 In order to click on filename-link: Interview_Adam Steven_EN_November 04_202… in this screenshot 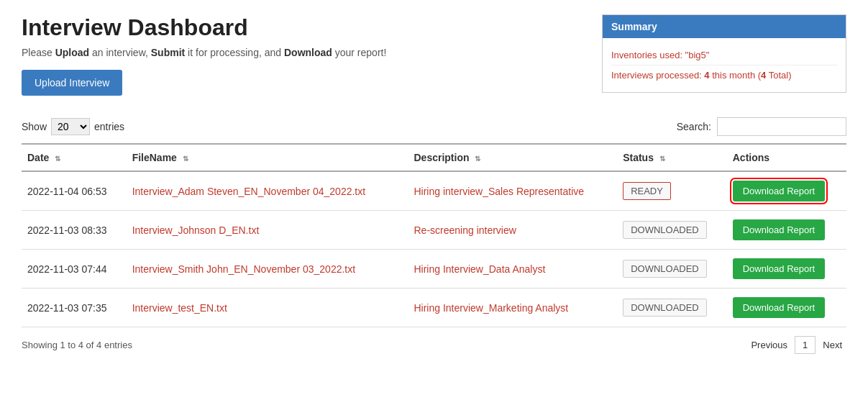, I will do `click(249, 191)`.